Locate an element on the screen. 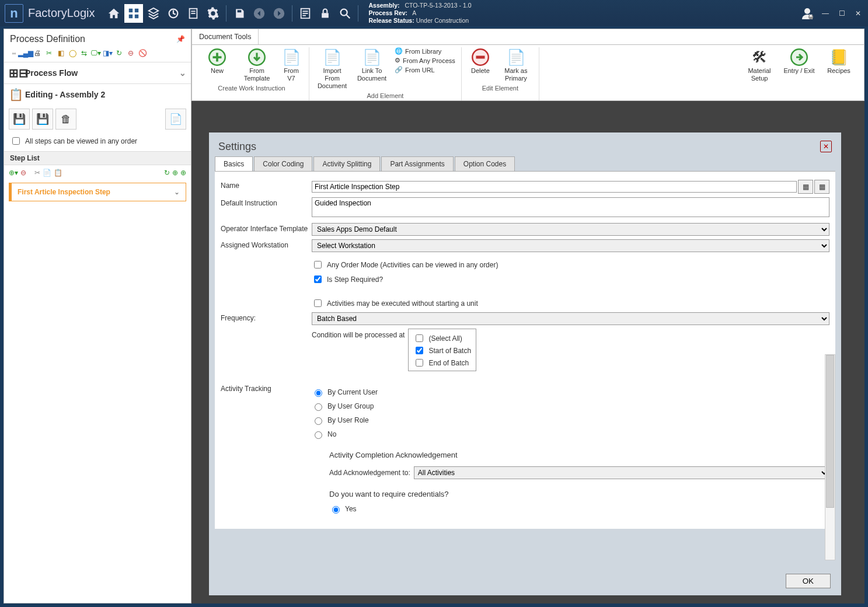  ack-select: All Activities is located at coordinates (622, 473).